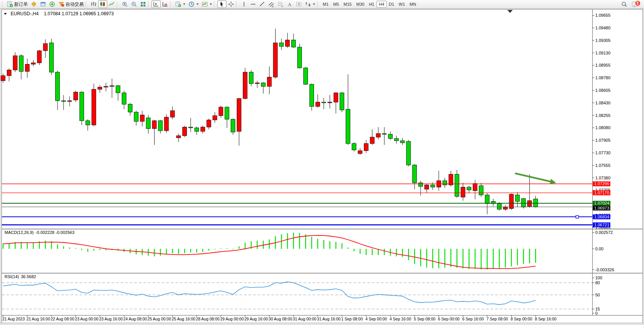 This screenshot has height=325, width=644. Describe the element at coordinates (180, 4) in the screenshot. I see `toolbar-templates-button` at that location.